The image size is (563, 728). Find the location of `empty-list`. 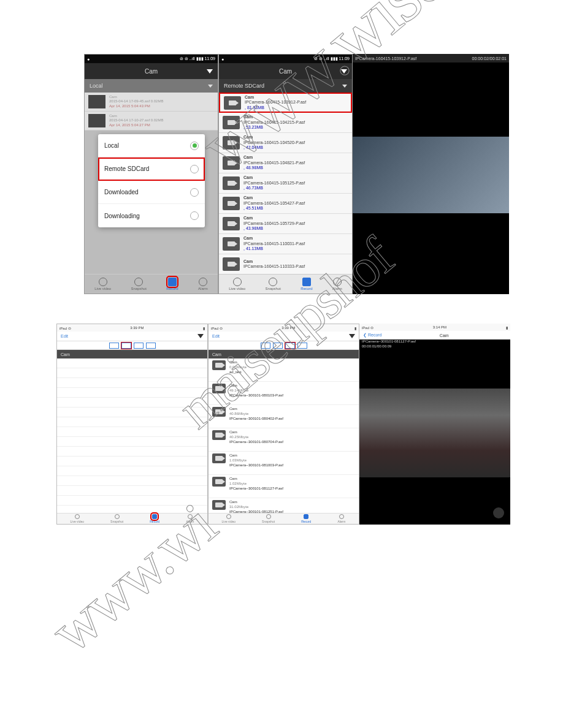

empty-list is located at coordinates (132, 436).